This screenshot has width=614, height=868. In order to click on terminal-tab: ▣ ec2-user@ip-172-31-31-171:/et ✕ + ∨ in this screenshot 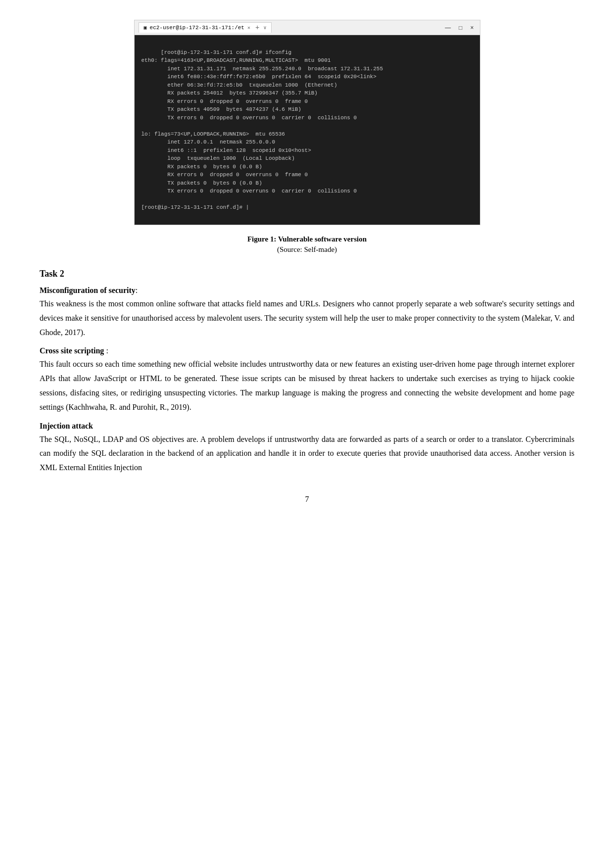, I will do `click(205, 28)`.